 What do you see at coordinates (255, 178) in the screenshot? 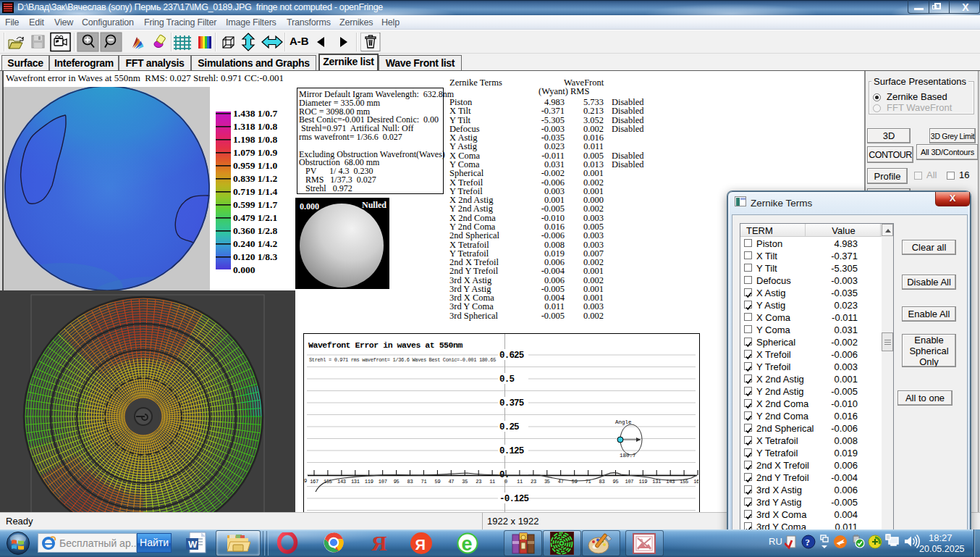
I see `svg-text: 0.839 1/1.2` at bounding box center [255, 178].